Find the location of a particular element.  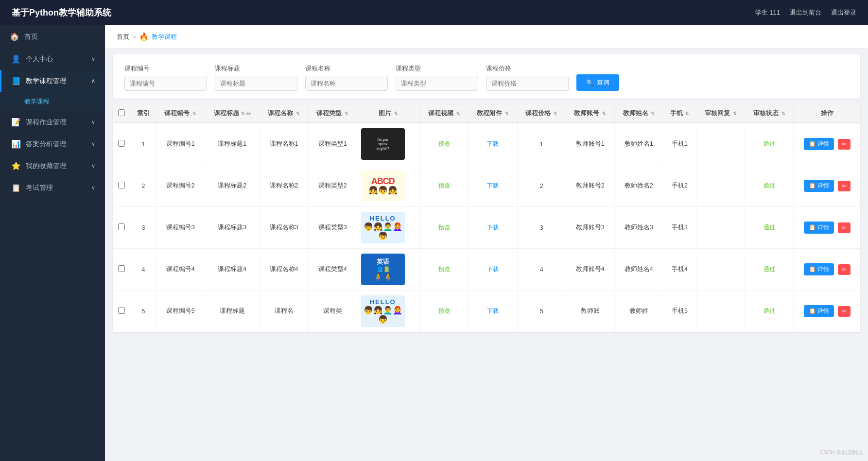

th-index-label: 索引 is located at coordinates (143, 113).